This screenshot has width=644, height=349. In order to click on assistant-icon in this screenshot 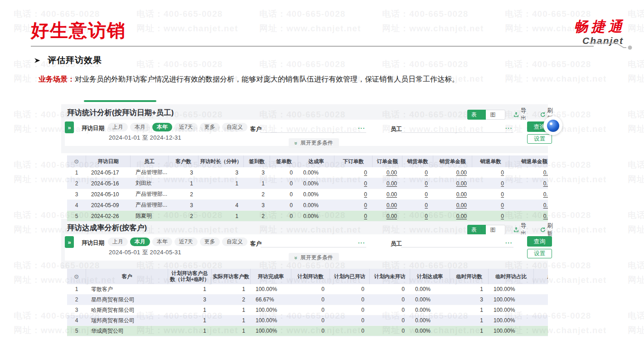, I will do `click(553, 126)`.